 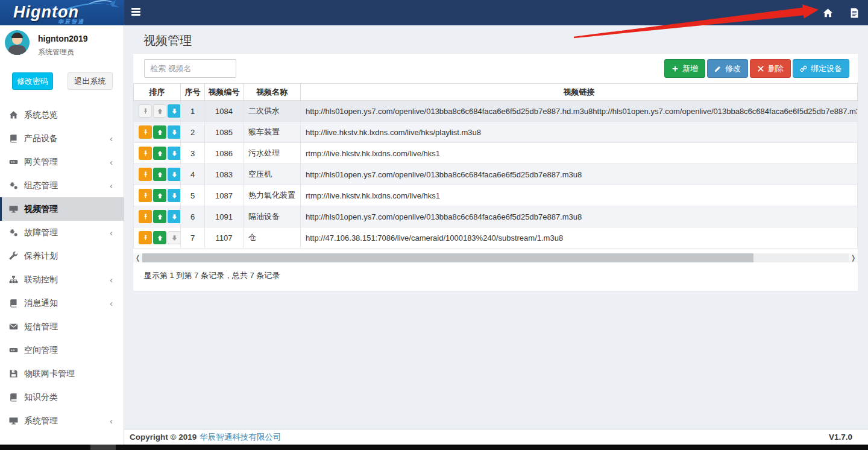 What do you see at coordinates (13, 280) in the screenshot?
I see `sitemap-icon` at bounding box center [13, 280].